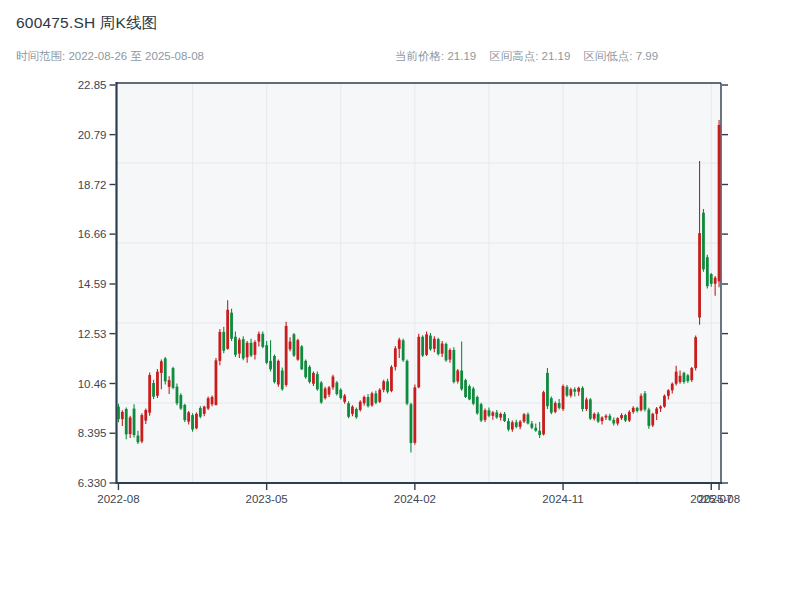 Image resolution: width=800 pixels, height=600 pixels. What do you see at coordinates (92, 334) in the screenshot?
I see `svg-text: 12.53` at bounding box center [92, 334].